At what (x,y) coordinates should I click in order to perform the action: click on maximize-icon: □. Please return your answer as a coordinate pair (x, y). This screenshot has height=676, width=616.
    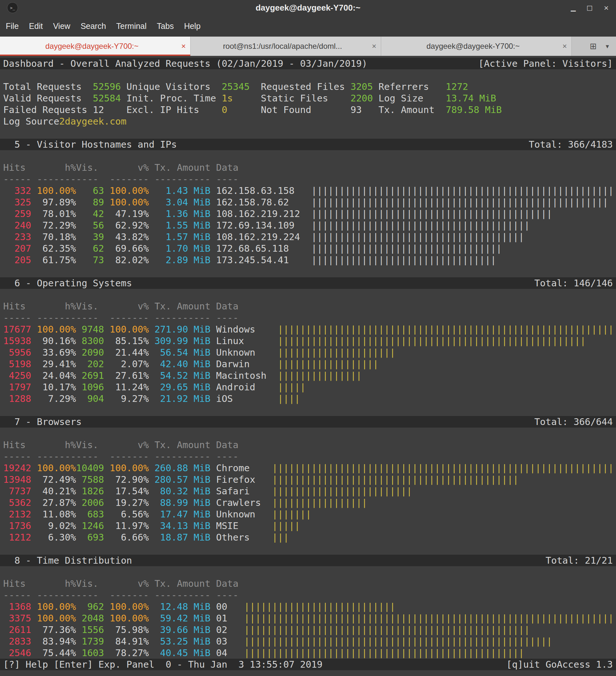
    Looking at the image, I should click on (590, 7).